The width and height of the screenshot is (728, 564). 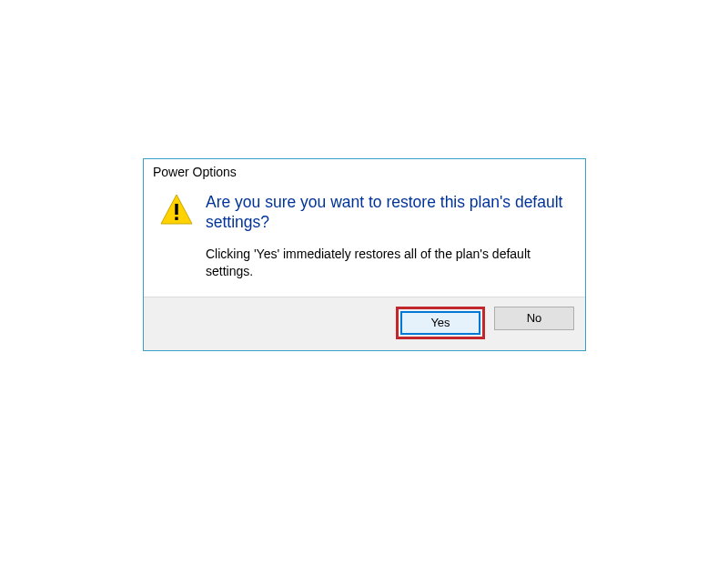 What do you see at coordinates (177, 209) in the screenshot?
I see `warning-icon` at bounding box center [177, 209].